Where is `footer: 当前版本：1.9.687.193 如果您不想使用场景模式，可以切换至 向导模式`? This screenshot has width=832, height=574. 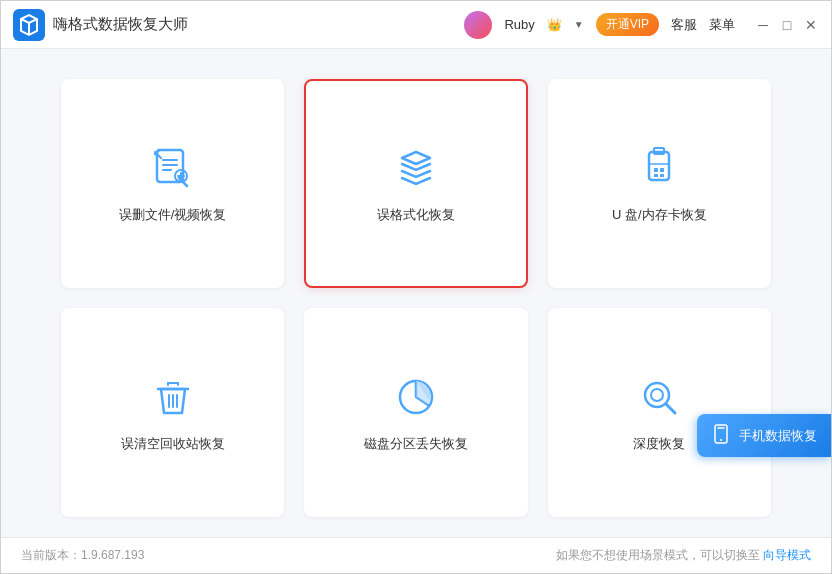 footer: 当前版本：1.9.687.193 如果您不想使用场景模式，可以切换至 向导模式 is located at coordinates (416, 555).